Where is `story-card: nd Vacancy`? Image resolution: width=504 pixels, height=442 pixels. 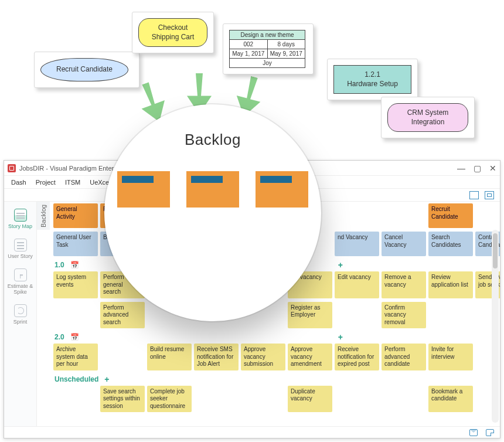 story-card: nd Vacancy is located at coordinates (357, 244).